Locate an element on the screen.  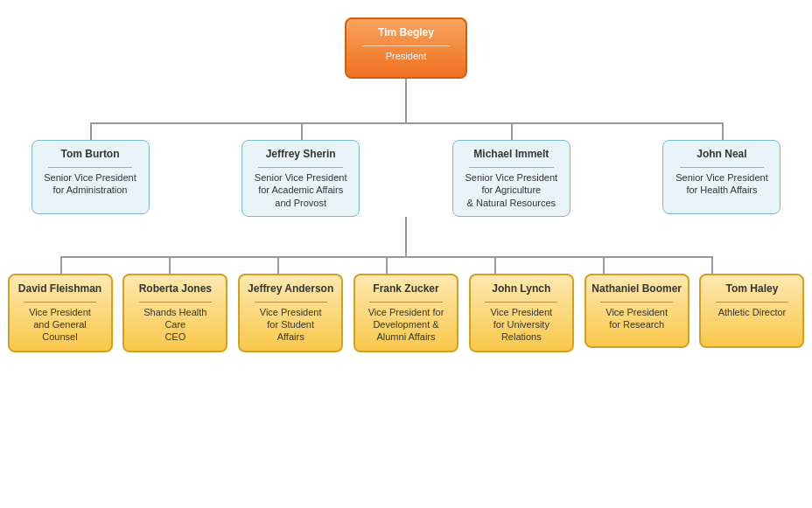
l2-name-5: Nathaniel Boomer is located at coordinates (637, 289).